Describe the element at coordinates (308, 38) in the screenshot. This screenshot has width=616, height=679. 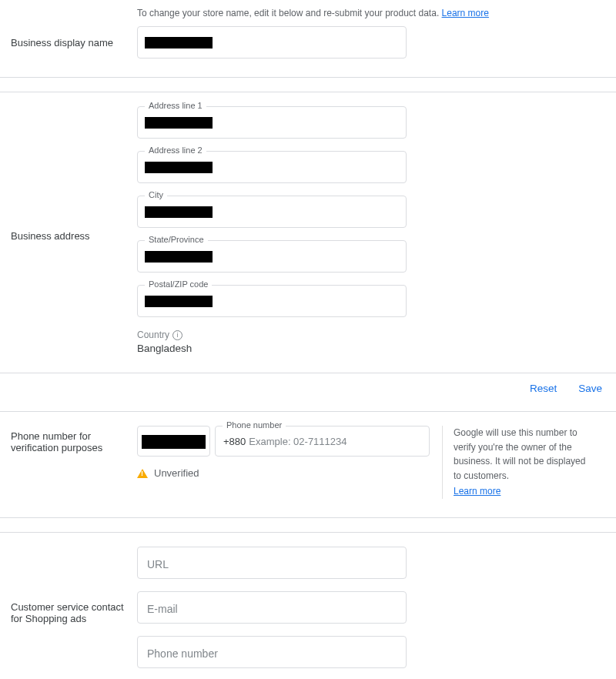
I see `section-business-display-name: To change your store name, edit it below…` at that location.